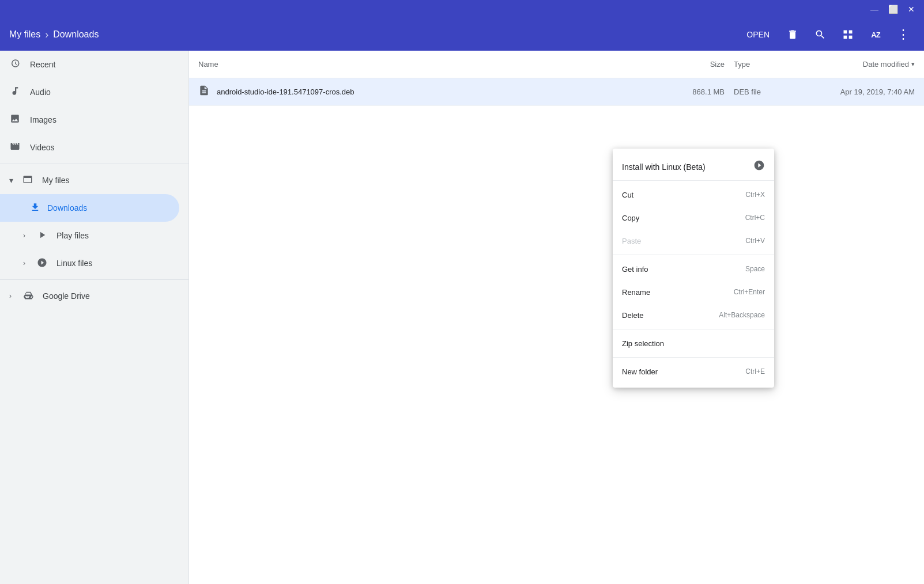 The image size is (924, 584). What do you see at coordinates (375, 35) in the screenshot?
I see `breadcrumb: My files › Downloads` at bounding box center [375, 35].